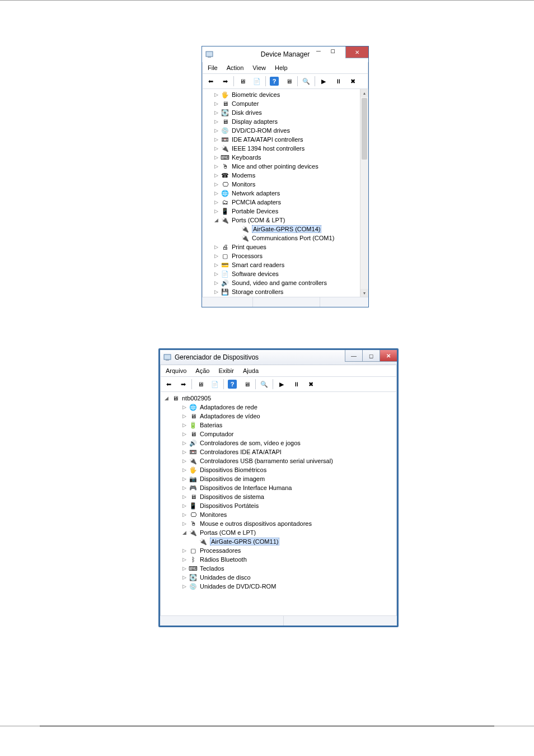  I want to click on tree-item: ◢🔌Portas (COM e LPT), so click(279, 533).